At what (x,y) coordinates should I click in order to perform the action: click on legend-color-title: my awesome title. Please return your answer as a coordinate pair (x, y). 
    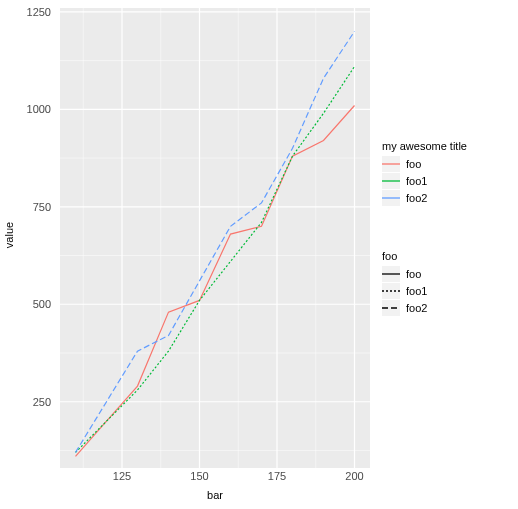
    Looking at the image, I should click on (447, 146).